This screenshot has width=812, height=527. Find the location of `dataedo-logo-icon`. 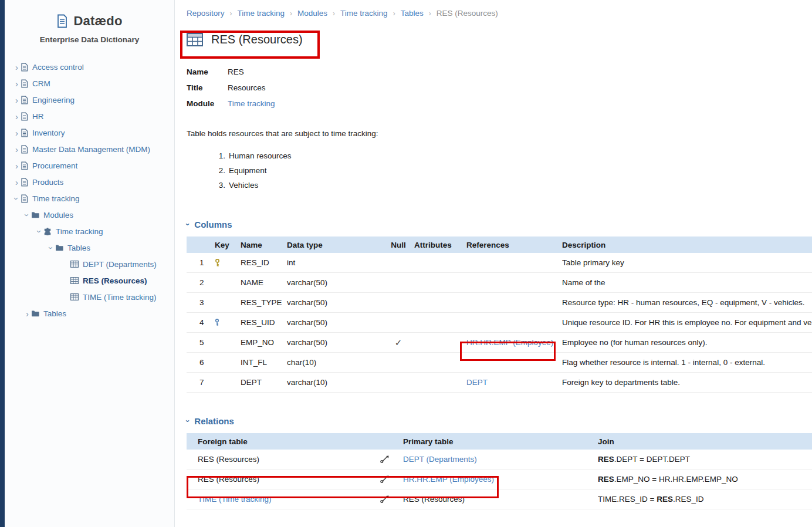

dataedo-logo-icon is located at coordinates (62, 21).